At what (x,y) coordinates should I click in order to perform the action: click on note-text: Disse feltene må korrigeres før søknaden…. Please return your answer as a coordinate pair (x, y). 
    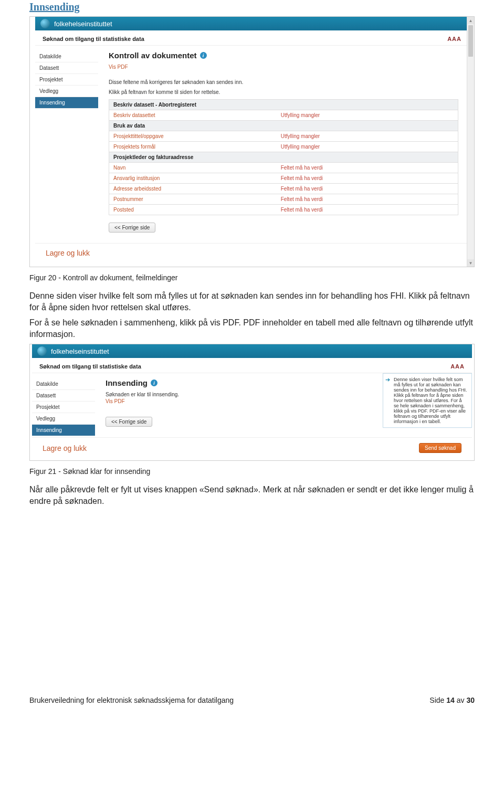
    Looking at the image, I should click on (284, 82).